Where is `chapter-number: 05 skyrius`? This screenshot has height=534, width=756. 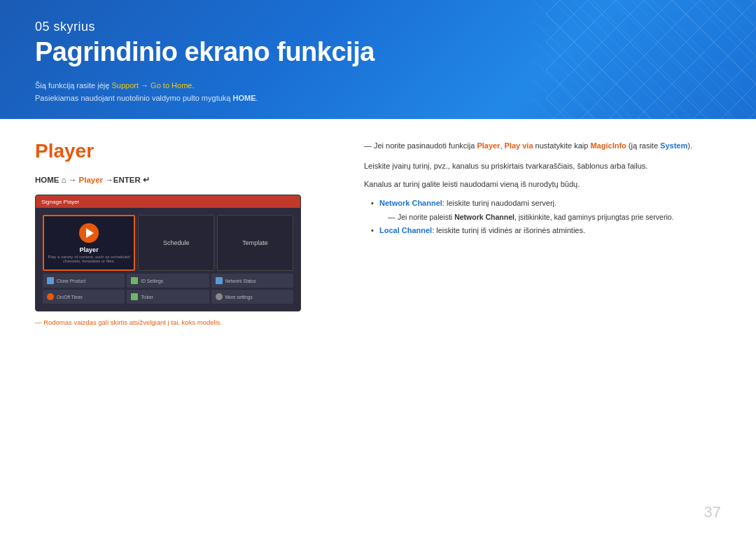 chapter-number: 05 skyrius is located at coordinates (378, 27).